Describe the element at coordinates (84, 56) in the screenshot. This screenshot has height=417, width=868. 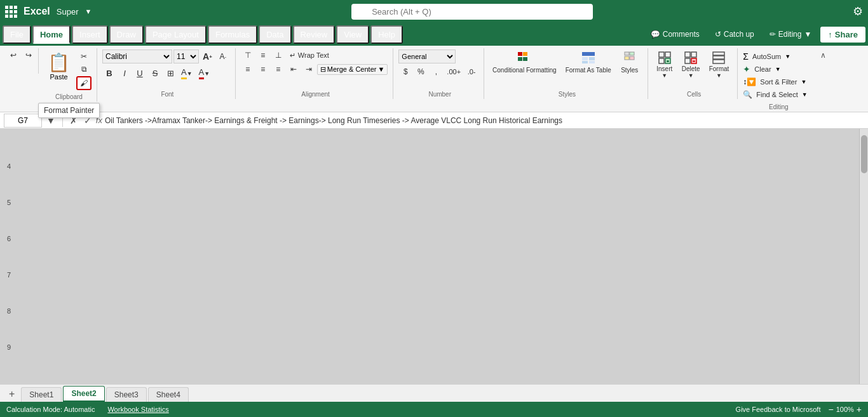
I see `cut-icon: ✂` at that location.